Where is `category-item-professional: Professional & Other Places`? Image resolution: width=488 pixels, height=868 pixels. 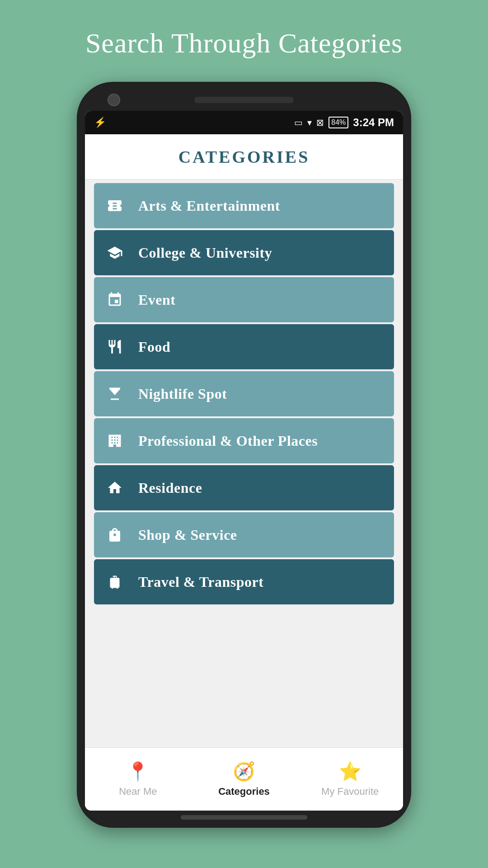 category-item-professional: Professional & Other Places is located at coordinates (244, 441).